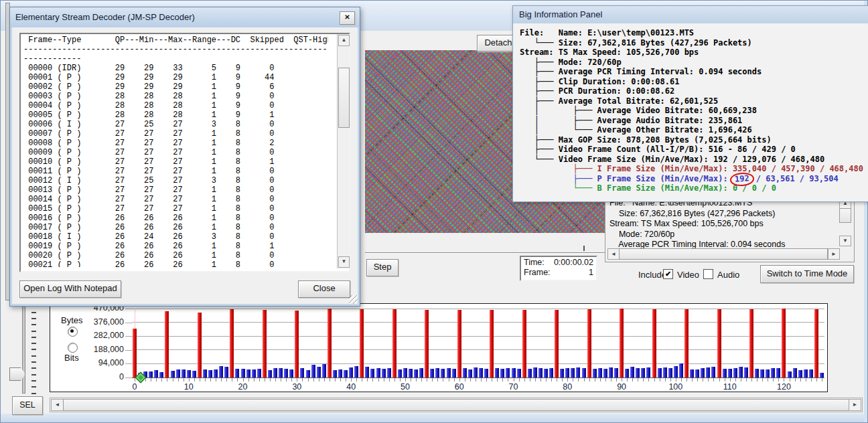  I want to click on left-slider-groove, so click(24, 345).